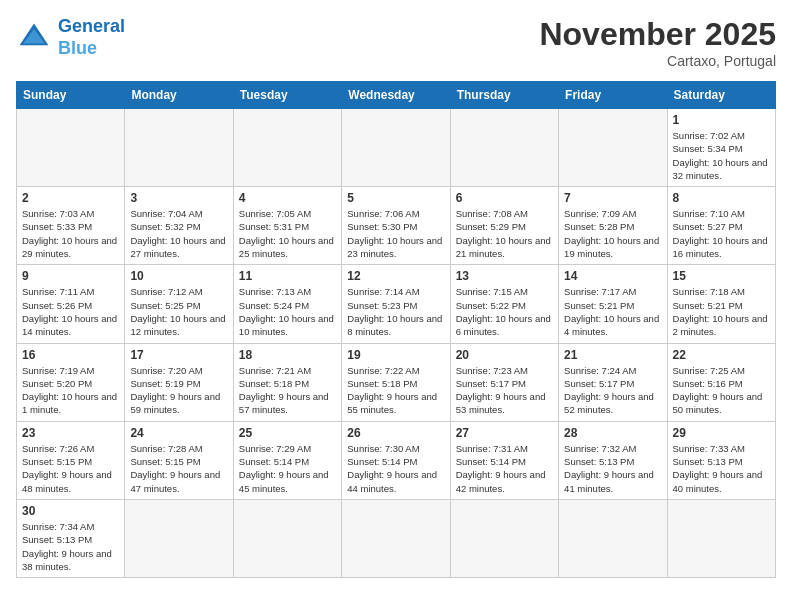 This screenshot has width=792, height=612. I want to click on location: Cartaxo, Portugal, so click(658, 61).